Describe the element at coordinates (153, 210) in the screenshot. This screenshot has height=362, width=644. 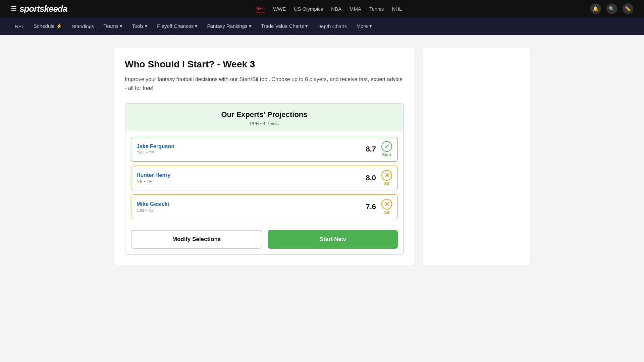
I see `player-meta: CIN • TE` at that location.